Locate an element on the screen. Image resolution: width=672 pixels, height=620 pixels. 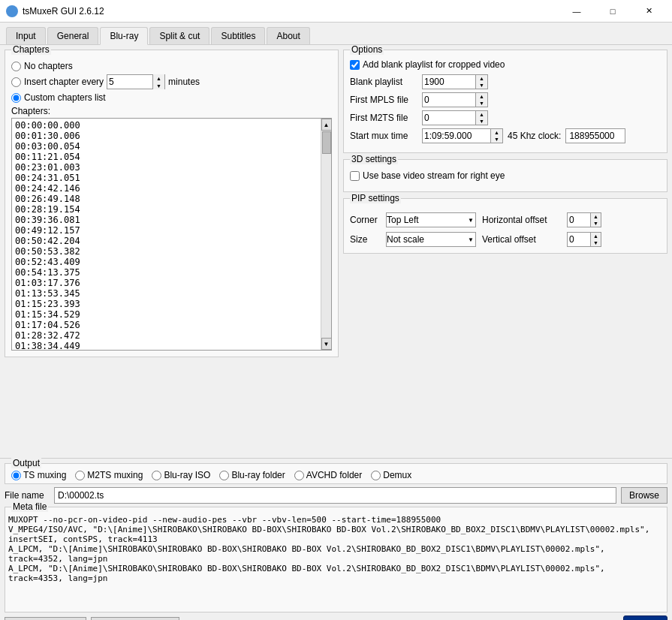
demux-option: Demux is located at coordinates (391, 475).